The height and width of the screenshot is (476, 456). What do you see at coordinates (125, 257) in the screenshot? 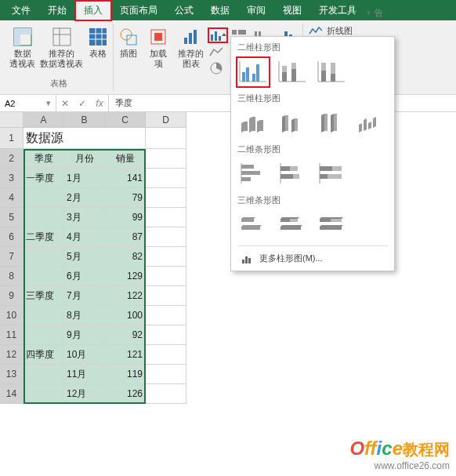
I see `data-cell: 82` at bounding box center [125, 257].